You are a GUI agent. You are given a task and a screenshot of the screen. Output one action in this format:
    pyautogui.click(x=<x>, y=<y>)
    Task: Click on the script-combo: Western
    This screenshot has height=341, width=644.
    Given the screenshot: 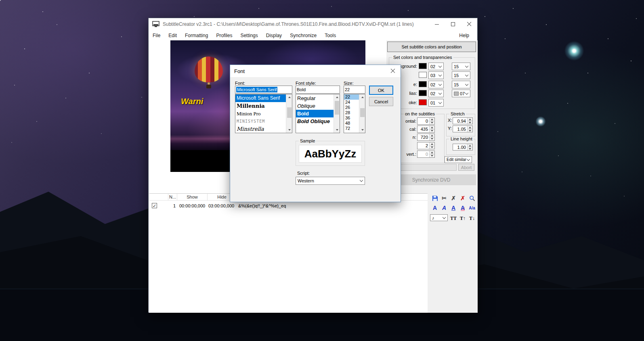 What is the action you would take?
    pyautogui.click(x=330, y=181)
    